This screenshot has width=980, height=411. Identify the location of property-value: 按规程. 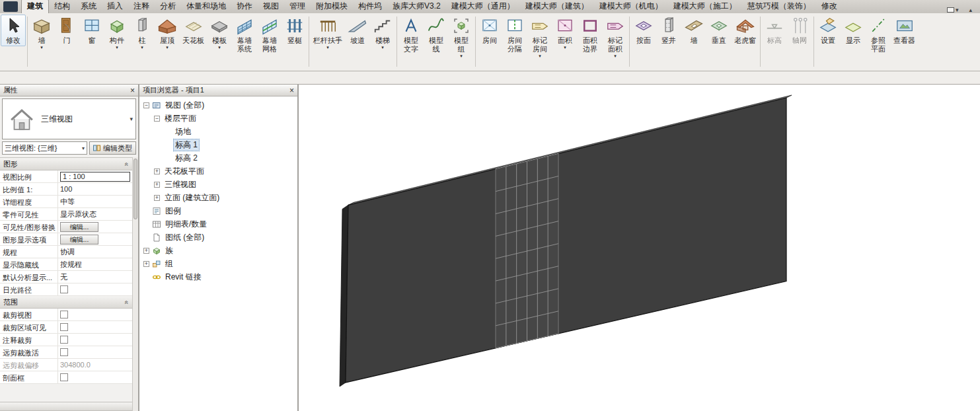
(95, 264).